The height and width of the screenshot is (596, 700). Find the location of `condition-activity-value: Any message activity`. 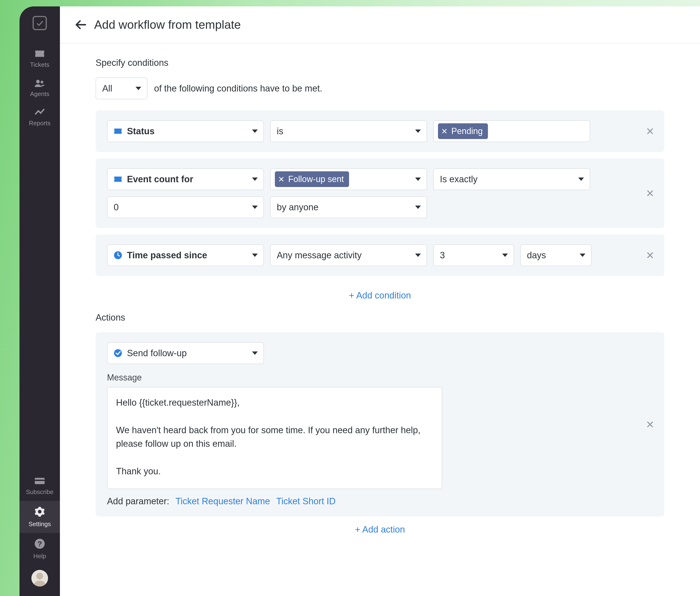

condition-activity-value: Any message activity is located at coordinates (325, 255).